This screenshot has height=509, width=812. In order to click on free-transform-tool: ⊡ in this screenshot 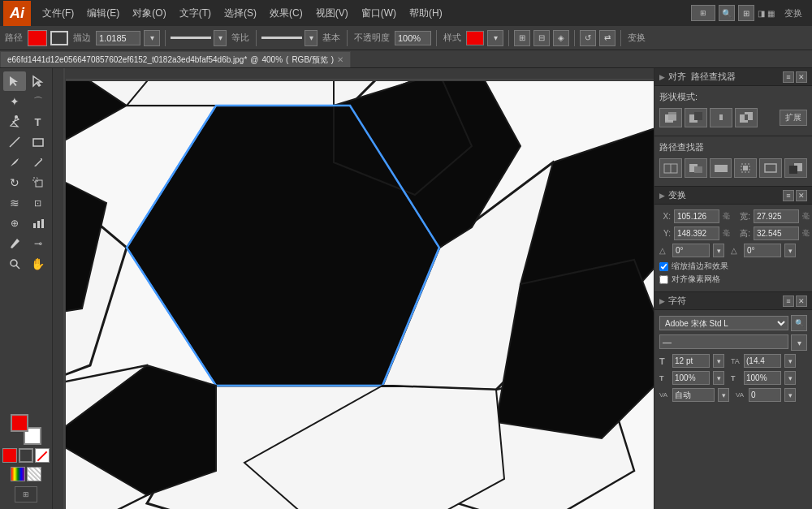, I will do `click(38, 203)`.